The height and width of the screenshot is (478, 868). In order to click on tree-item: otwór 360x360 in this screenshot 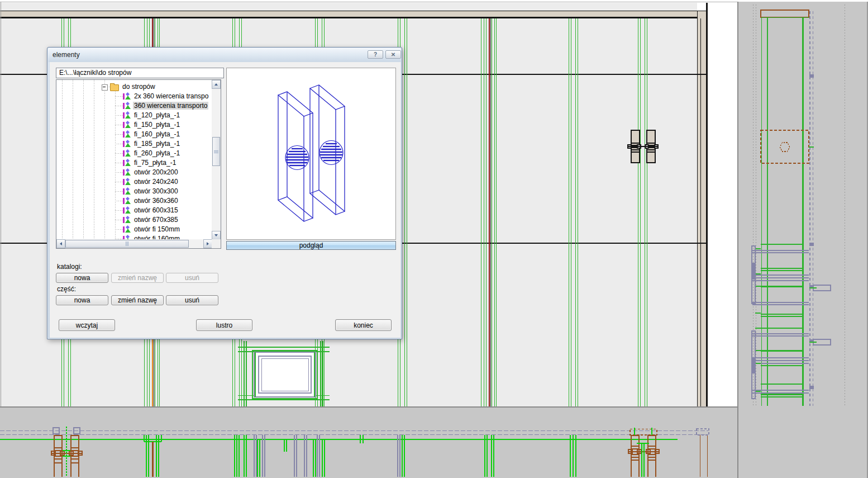, I will do `click(134, 201)`.